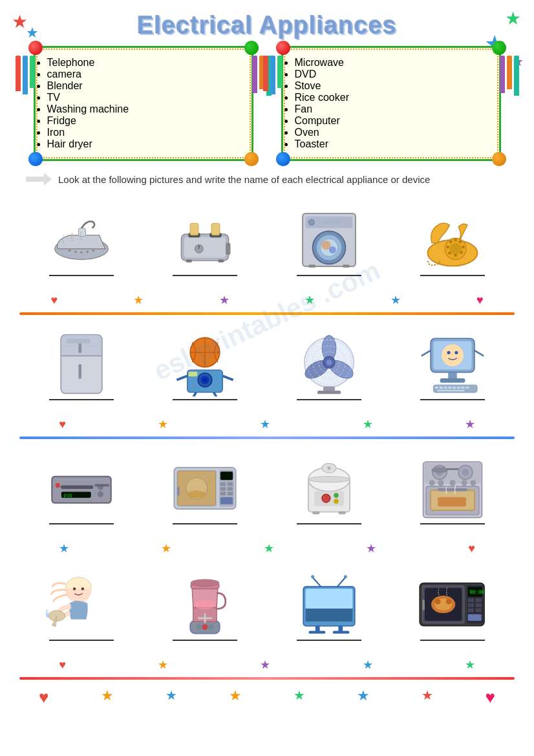 The width and height of the screenshot is (534, 756). I want to click on list1-item-8: Hair dryer, so click(144, 144).